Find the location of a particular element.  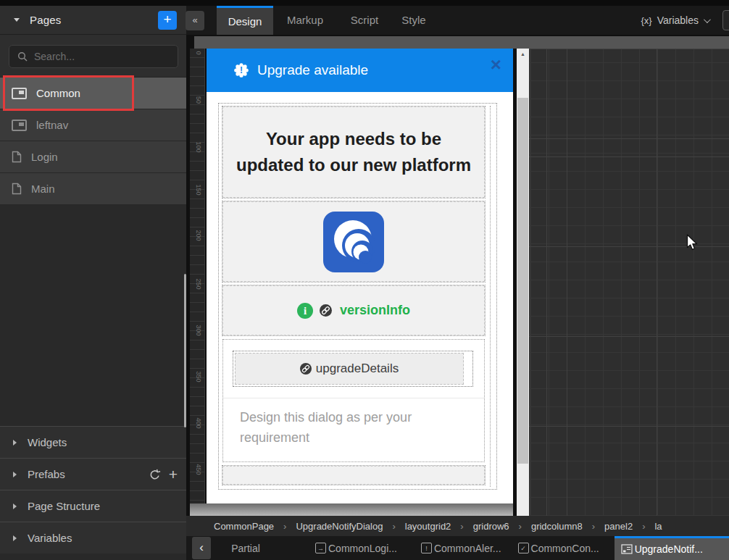

ruler-label: 50 is located at coordinates (198, 100).